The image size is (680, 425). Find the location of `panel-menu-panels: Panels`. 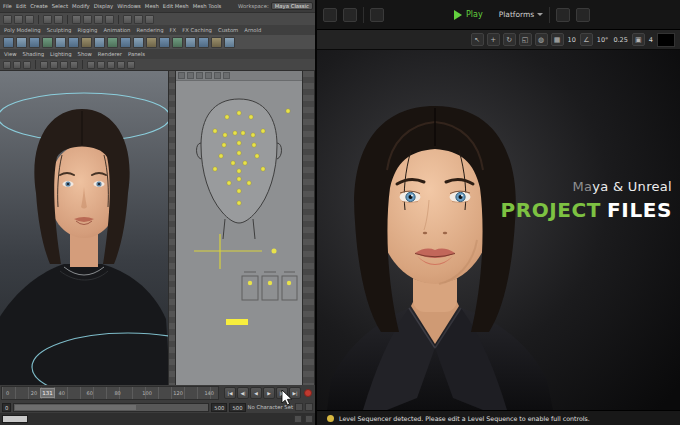

panel-menu-panels: Panels is located at coordinates (136, 54).